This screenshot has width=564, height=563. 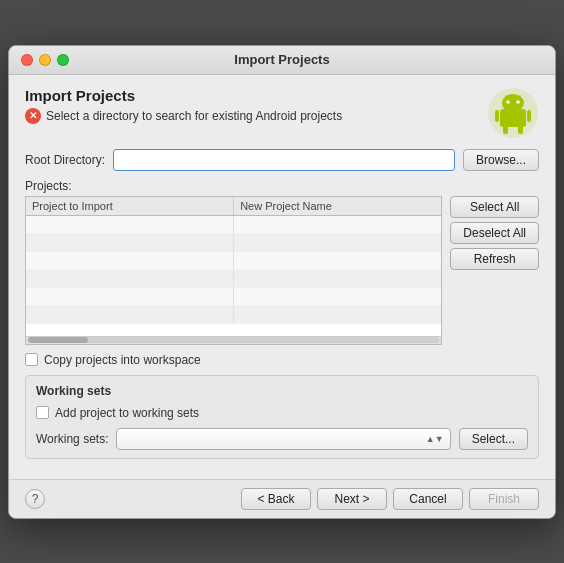 What do you see at coordinates (45, 60) in the screenshot?
I see `window-controls` at bounding box center [45, 60].